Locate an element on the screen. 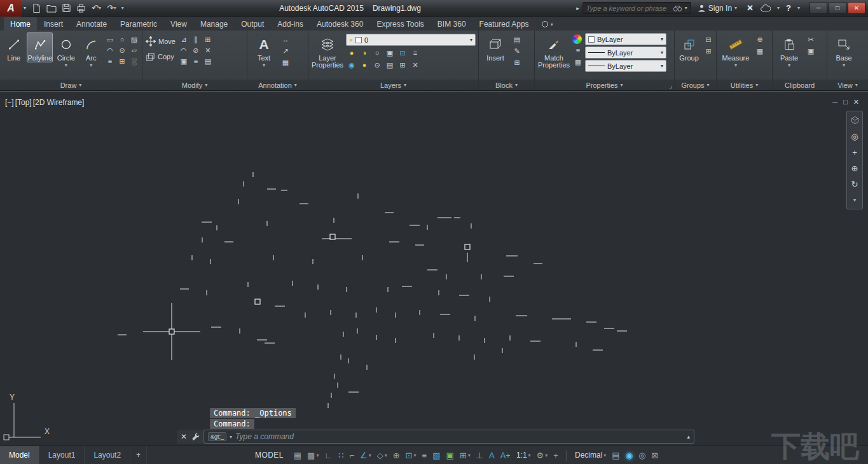 The image size is (868, 464). layer-state-tool-button: ≡ is located at coordinates (415, 53).